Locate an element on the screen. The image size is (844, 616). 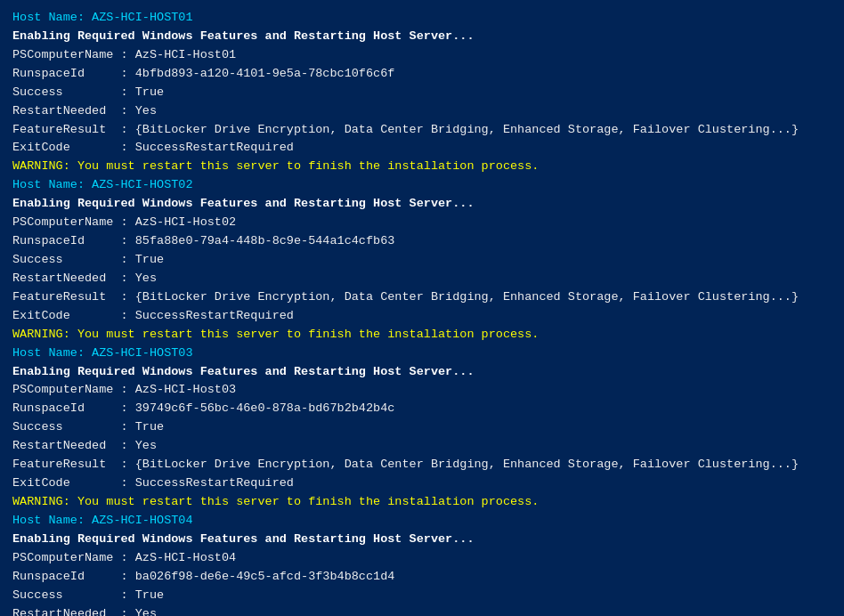
field-line: RunspaceId : 4bfbd893-a120-4101-9e5a-78c… is located at coordinates (422, 75).